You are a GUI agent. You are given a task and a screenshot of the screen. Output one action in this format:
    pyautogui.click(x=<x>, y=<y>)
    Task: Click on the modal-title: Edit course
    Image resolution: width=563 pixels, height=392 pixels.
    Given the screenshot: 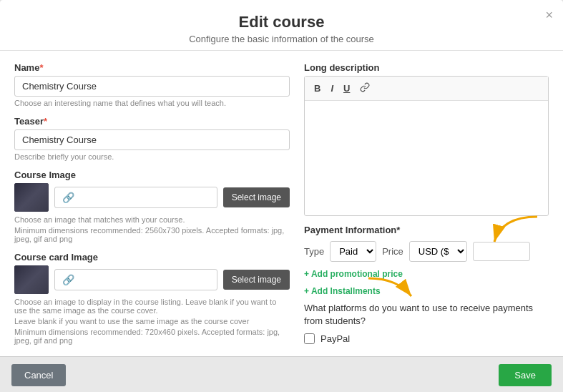 What is the action you would take?
    pyautogui.click(x=282, y=22)
    